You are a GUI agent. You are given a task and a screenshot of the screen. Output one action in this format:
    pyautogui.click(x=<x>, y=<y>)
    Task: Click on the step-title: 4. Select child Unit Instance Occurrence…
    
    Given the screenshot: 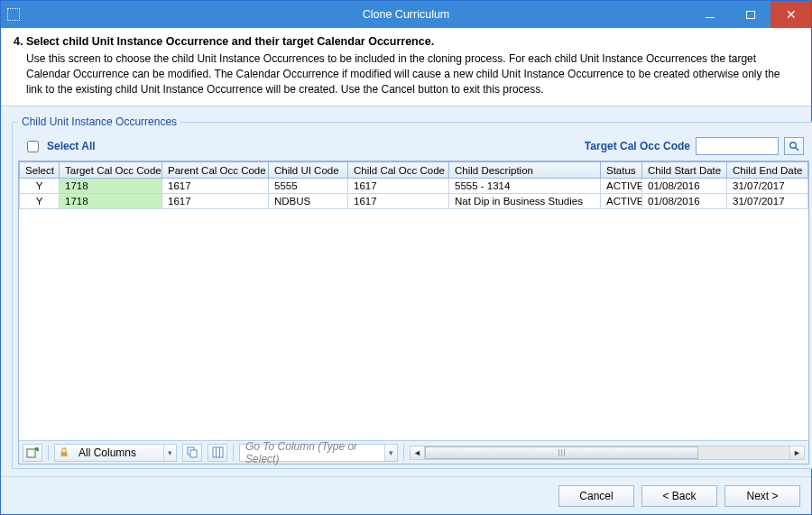 What is the action you would take?
    pyautogui.click(x=406, y=41)
    